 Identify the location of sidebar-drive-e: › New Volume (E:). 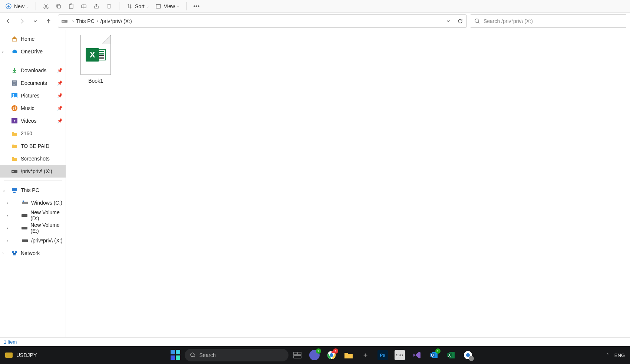
(33, 228).